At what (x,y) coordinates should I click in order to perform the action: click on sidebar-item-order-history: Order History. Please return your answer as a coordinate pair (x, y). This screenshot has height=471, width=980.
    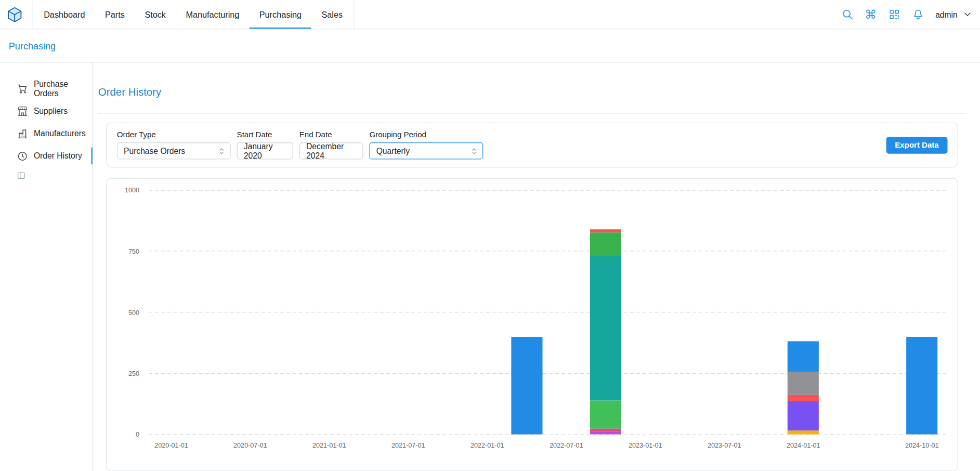
    Looking at the image, I should click on (46, 156).